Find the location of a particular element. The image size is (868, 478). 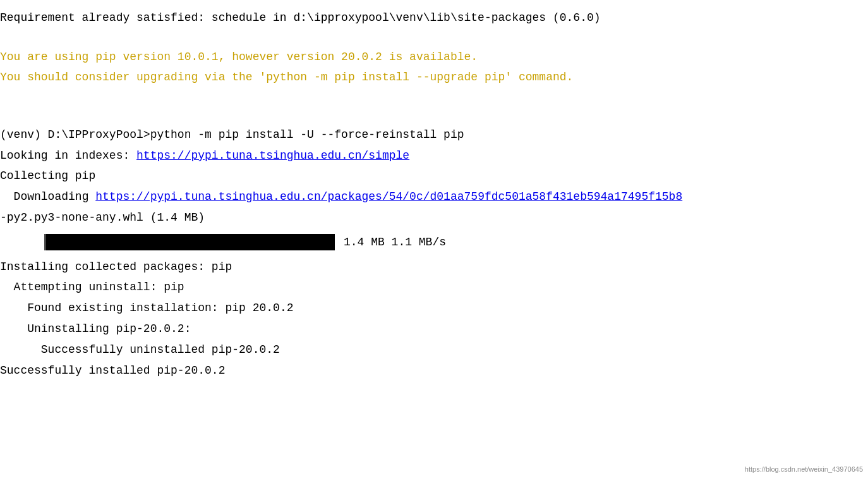

line-installing-collected: Installing collected packages: pip is located at coordinates (434, 267).